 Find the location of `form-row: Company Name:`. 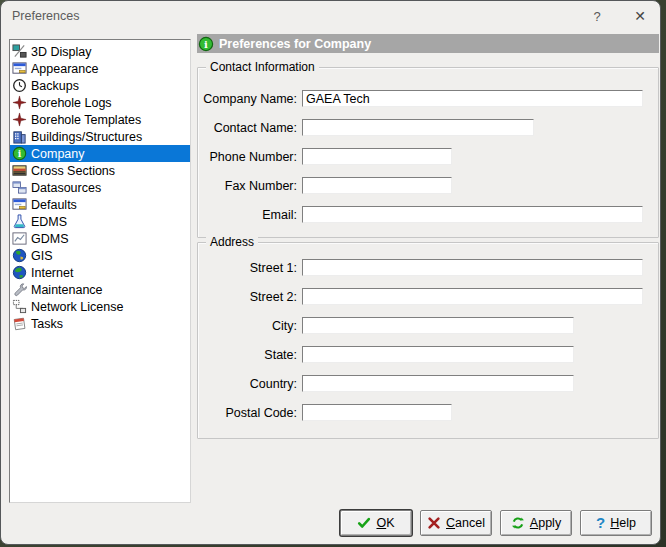

form-row: Company Name: is located at coordinates (428, 98).